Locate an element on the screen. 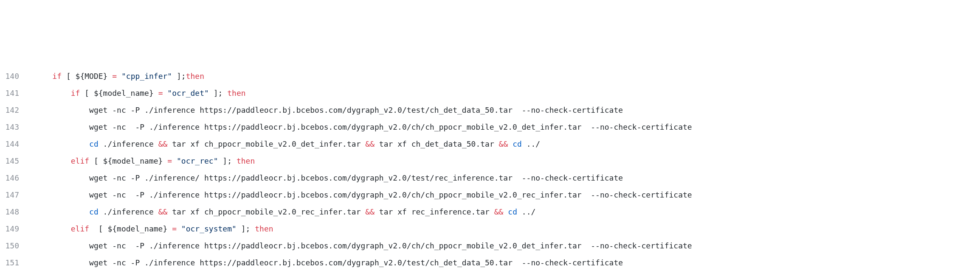 This screenshot has width=980, height=273. line-number: 149 is located at coordinates (15, 229).